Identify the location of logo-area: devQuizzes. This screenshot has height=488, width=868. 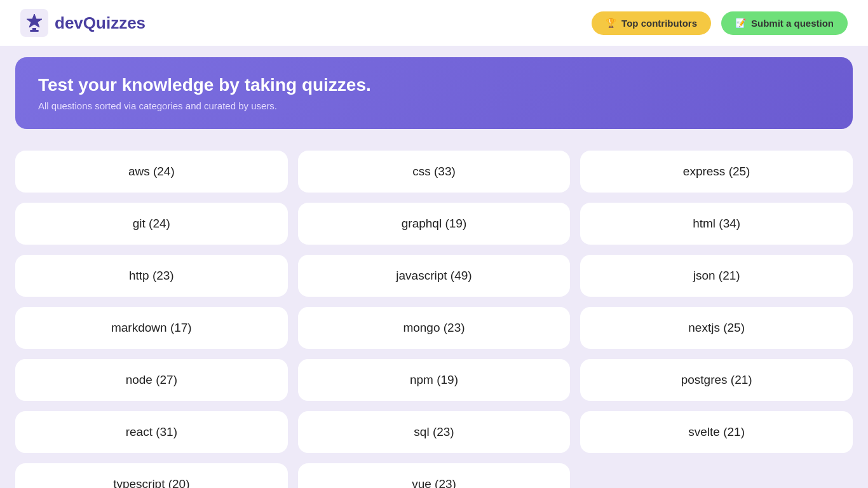
(83, 23).